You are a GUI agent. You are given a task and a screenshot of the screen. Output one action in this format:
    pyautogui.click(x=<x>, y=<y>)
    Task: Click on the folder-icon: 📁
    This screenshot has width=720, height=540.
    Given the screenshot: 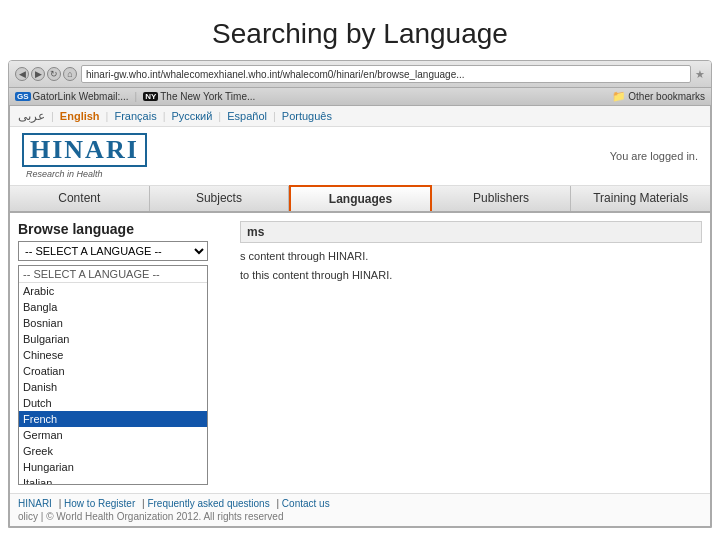 What is the action you would take?
    pyautogui.click(x=619, y=96)
    